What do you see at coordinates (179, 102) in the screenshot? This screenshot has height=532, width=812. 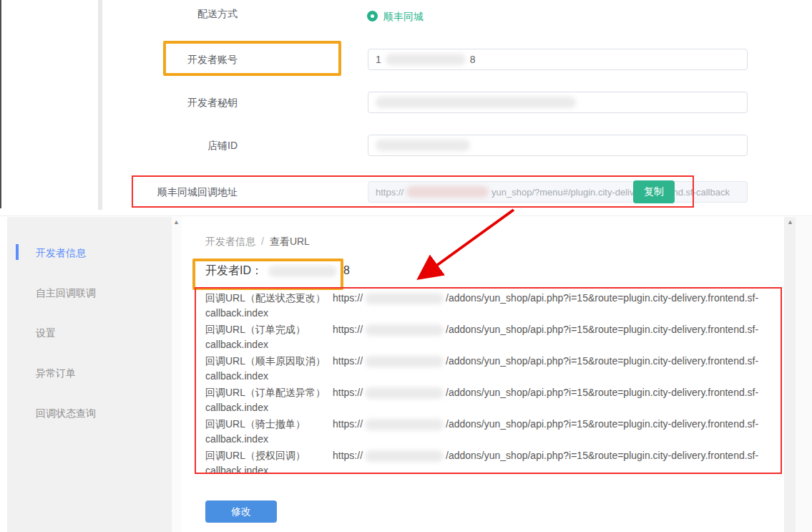 I see `developer-secret-label: 开发者秘钥` at bounding box center [179, 102].